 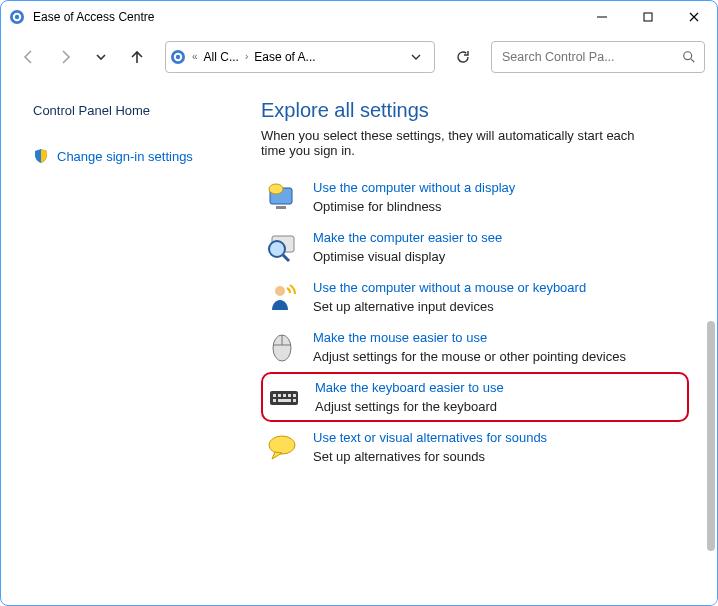 I want to click on option-link: Use the computer without a display, so click(x=499, y=188).